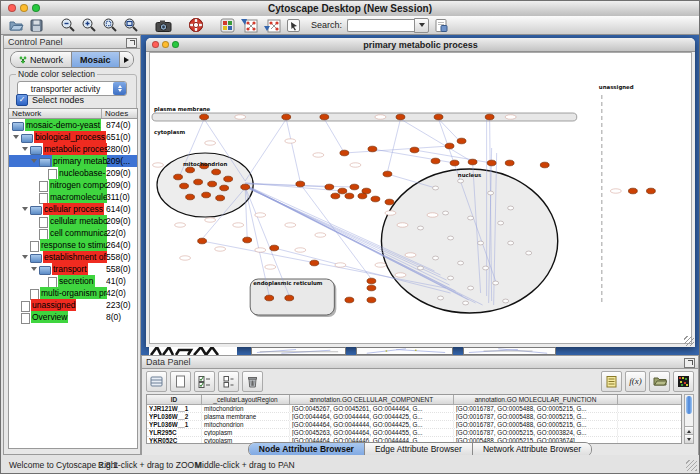 The image size is (700, 474). What do you see at coordinates (120, 114) in the screenshot?
I see `tree-header-nodes: Nodes` at bounding box center [120, 114].